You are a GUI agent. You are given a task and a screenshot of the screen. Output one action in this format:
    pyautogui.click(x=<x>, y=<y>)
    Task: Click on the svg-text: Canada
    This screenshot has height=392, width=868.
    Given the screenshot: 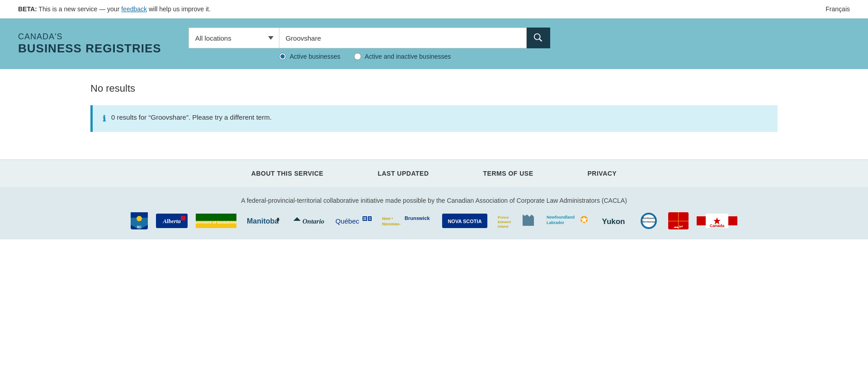 What is the action you would take?
    pyautogui.click(x=717, y=226)
    